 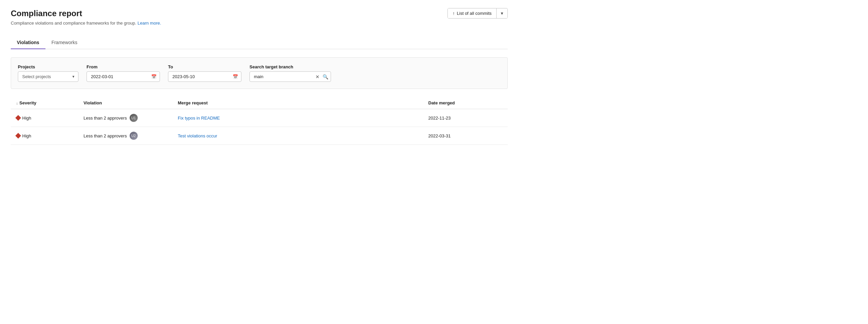 What do you see at coordinates (50, 118) in the screenshot?
I see `cell-severity-0: High` at bounding box center [50, 118].